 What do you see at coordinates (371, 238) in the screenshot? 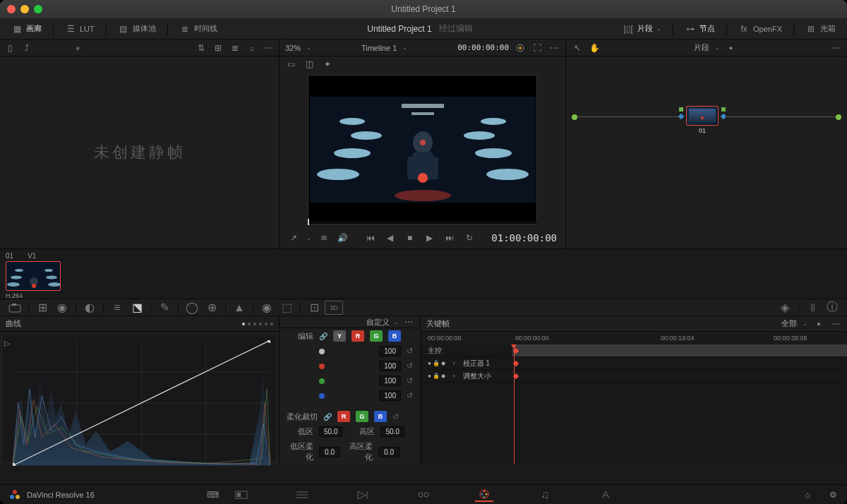
I see `prev-clip-icon: ⏮` at bounding box center [371, 238].